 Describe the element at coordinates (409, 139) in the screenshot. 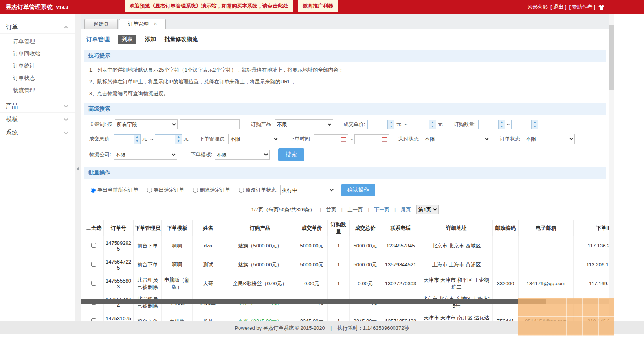

I see `pay-status-label: 支付状态:` at that location.